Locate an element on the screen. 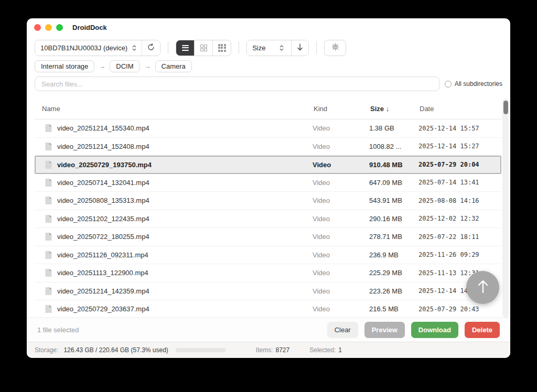  file-name: video_20250729_193750.mp4 is located at coordinates (104, 165).